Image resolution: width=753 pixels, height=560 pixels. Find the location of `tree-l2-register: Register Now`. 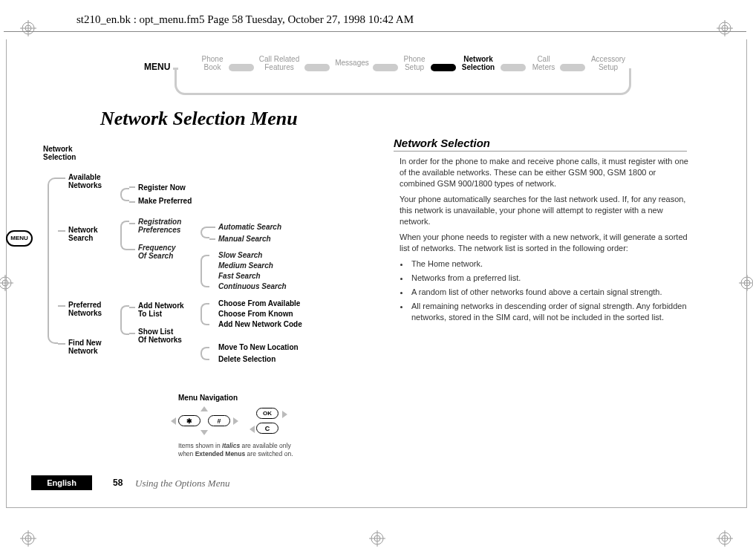

tree-l2-register: Register Now is located at coordinates (162, 187).